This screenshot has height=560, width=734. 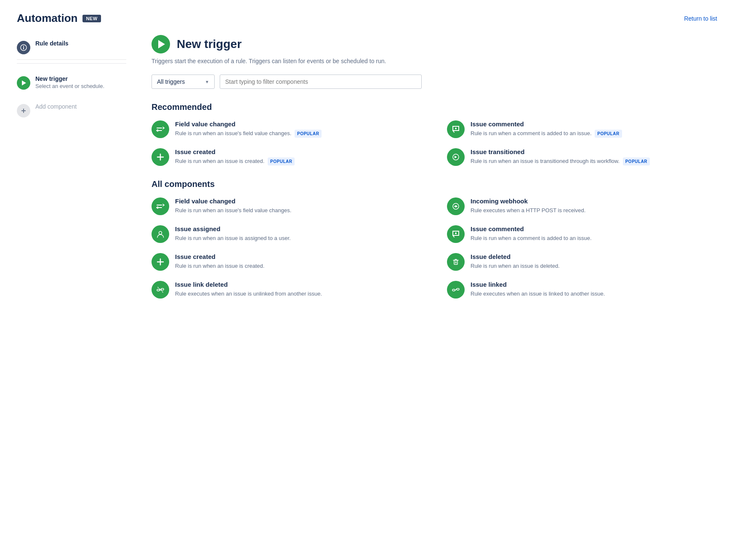 What do you see at coordinates (287, 234) in the screenshot?
I see `card-issue-assigned: Issue assigned Rule is run when an issue…` at bounding box center [287, 234].